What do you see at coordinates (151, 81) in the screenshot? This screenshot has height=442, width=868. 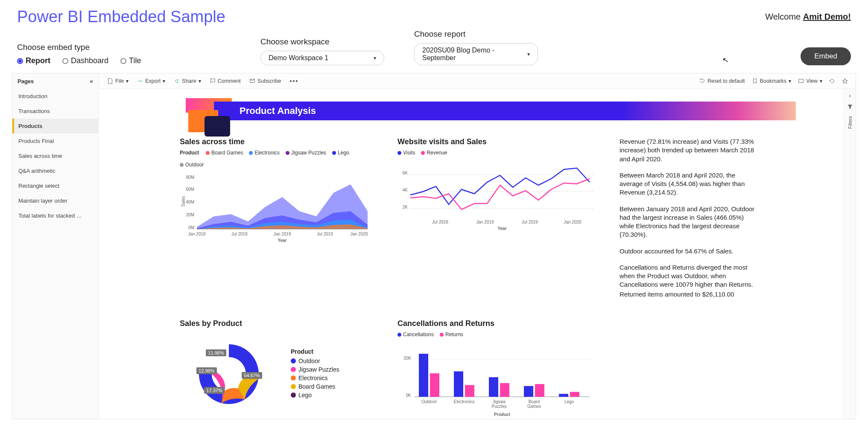 I see `toolbar-export: Export▾` at bounding box center [151, 81].